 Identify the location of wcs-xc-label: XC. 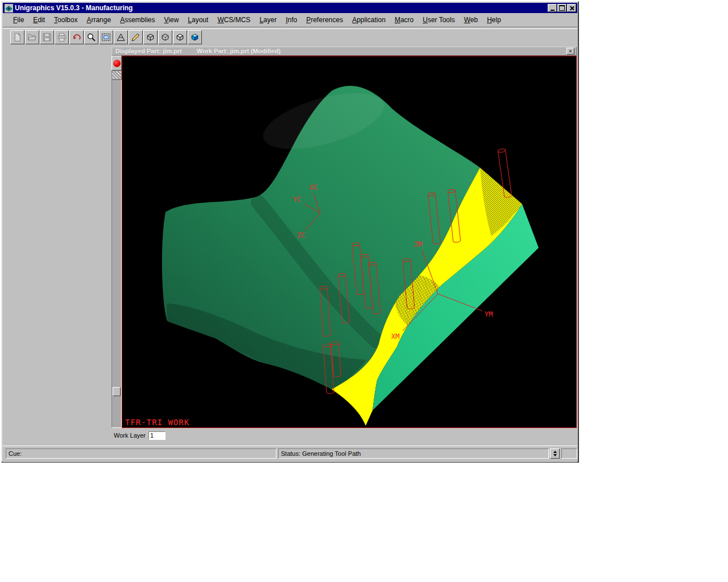
(313, 188).